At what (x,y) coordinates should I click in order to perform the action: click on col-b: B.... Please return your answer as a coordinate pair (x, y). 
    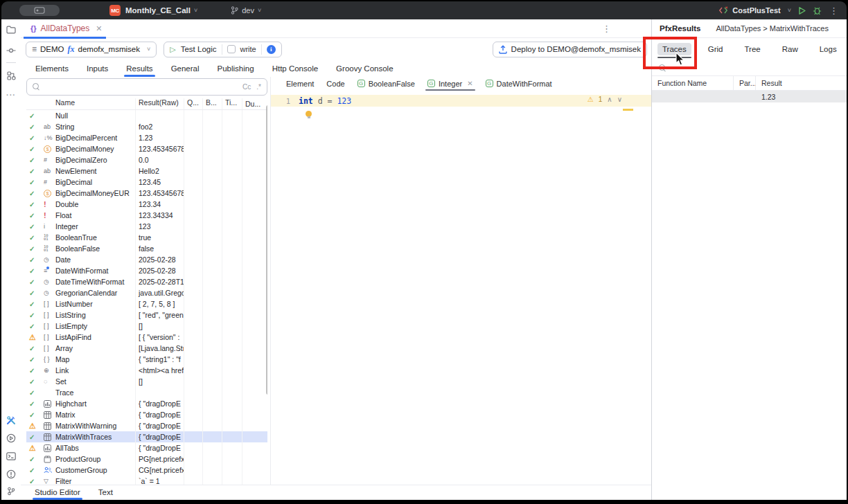
    Looking at the image, I should click on (213, 104).